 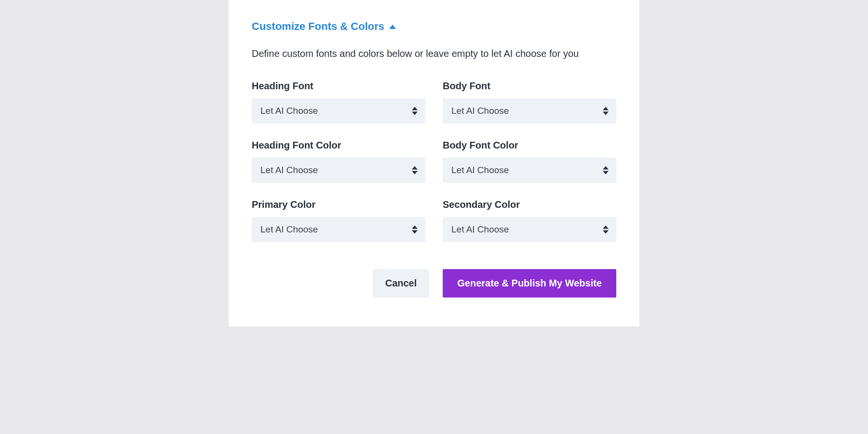 What do you see at coordinates (339, 204) in the screenshot?
I see `label-primary-color: Primary Color` at bounding box center [339, 204].